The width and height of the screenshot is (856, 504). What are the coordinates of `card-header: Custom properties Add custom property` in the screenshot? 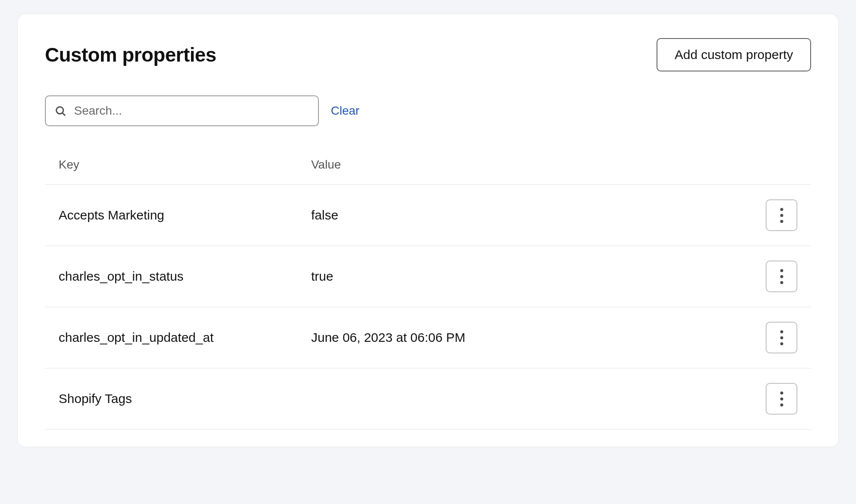 It's located at (428, 55).